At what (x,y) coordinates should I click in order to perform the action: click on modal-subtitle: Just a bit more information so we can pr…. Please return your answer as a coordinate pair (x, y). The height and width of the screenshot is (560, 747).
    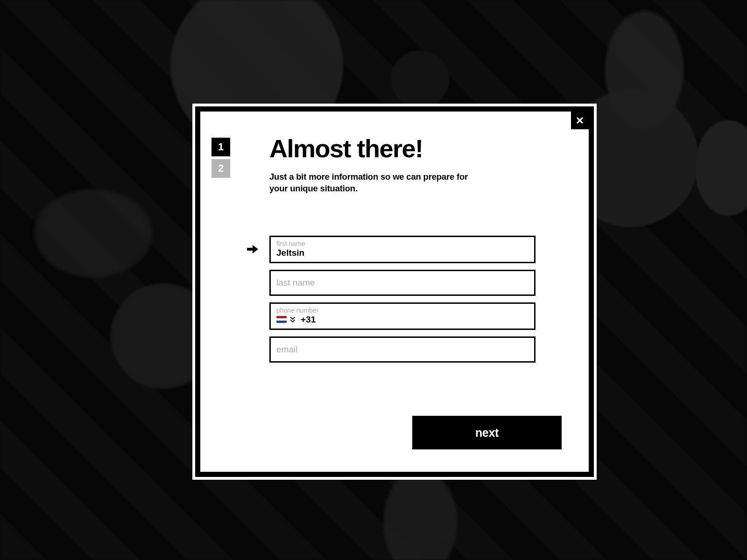
    Looking at the image, I should click on (377, 183).